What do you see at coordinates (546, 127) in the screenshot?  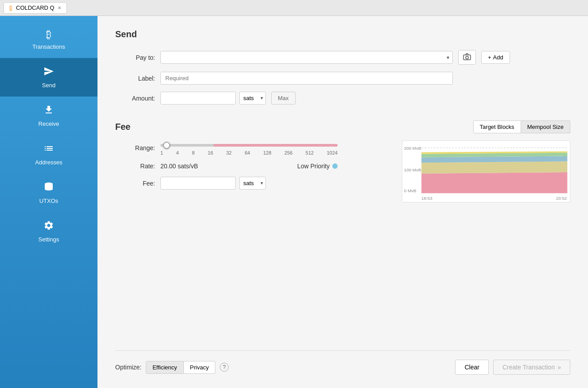 I see `mempool-size-button: Mempool Size` at bounding box center [546, 127].